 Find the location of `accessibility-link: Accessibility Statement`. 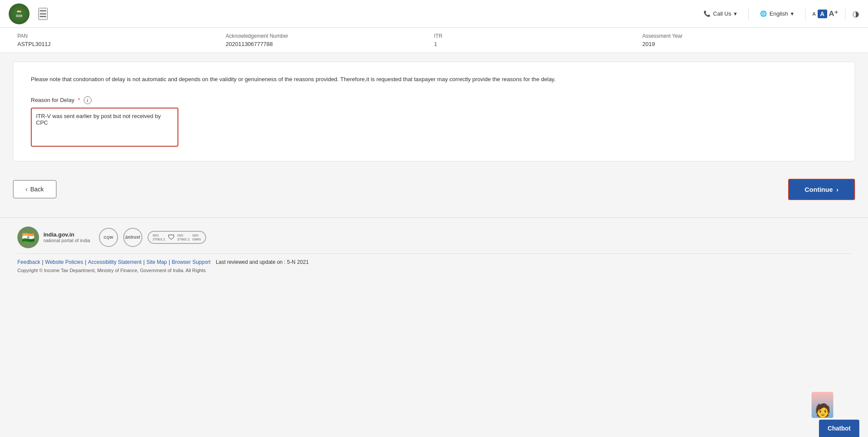

accessibility-link: Accessibility Statement is located at coordinates (115, 262).